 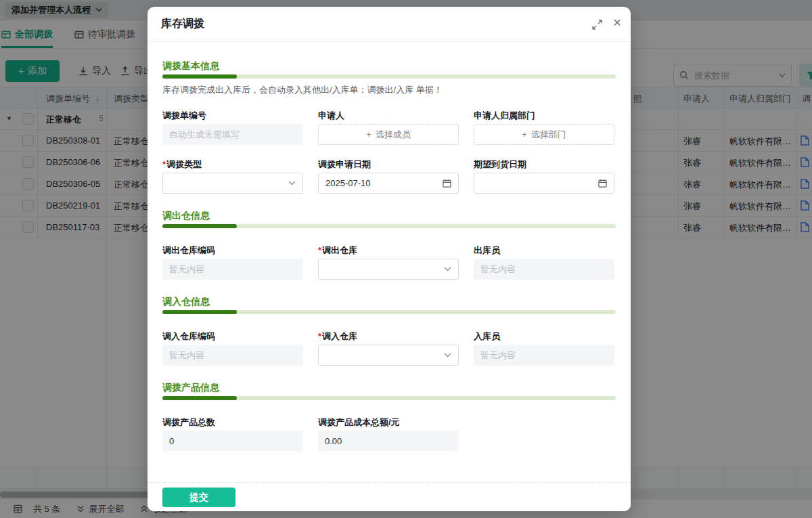 I want to click on field-label-in-clerk: 入库员, so click(x=544, y=337).